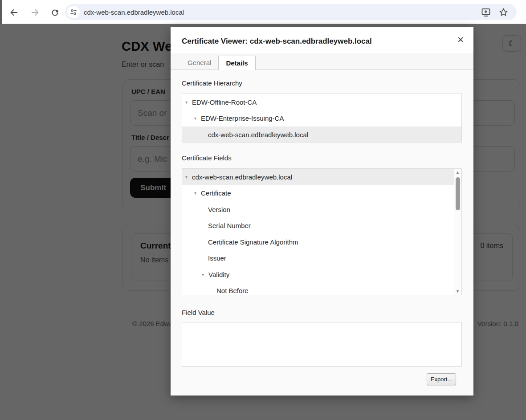  I want to click on field-node: Serial Number, so click(322, 226).